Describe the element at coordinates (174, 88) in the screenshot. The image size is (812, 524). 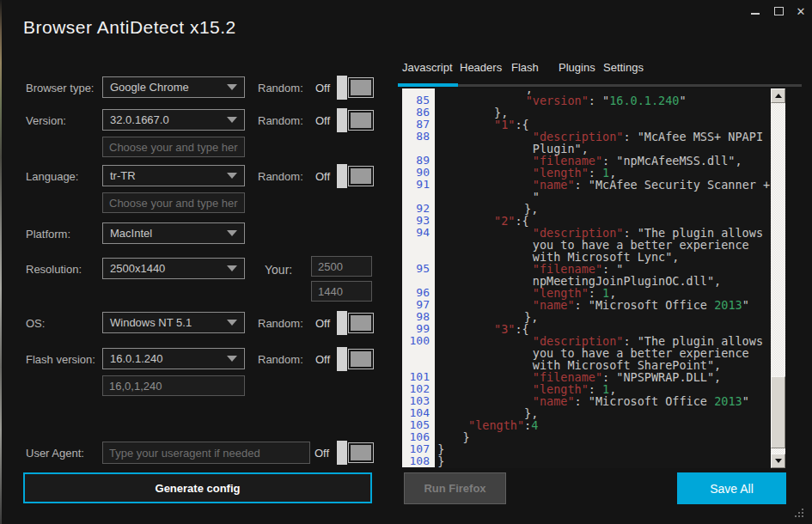
I see `browser-type-select: Google Chrome` at that location.